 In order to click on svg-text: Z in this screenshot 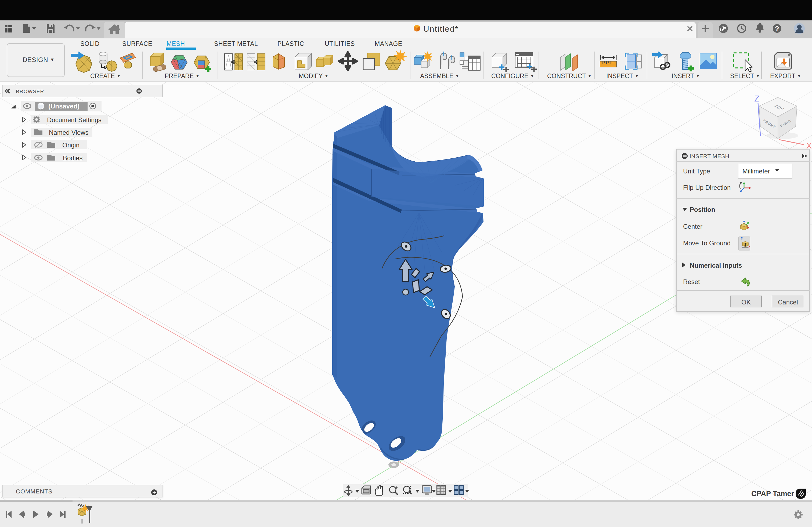, I will do `click(757, 99)`.